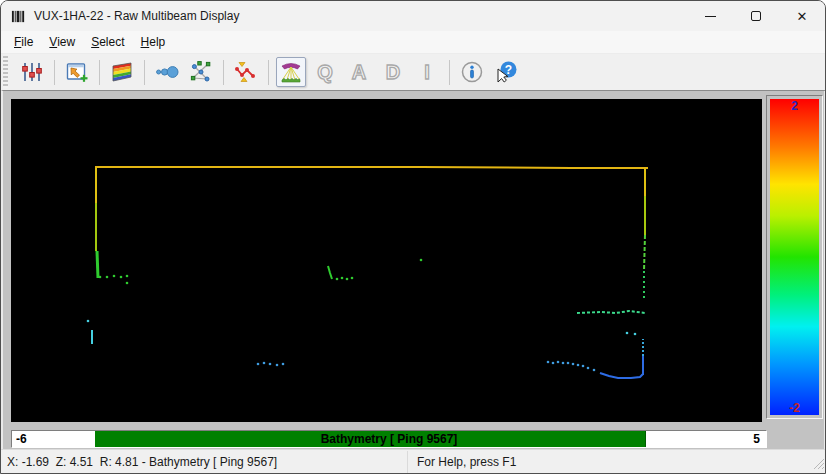  I want to click on window-controls: ✕, so click(756, 16).